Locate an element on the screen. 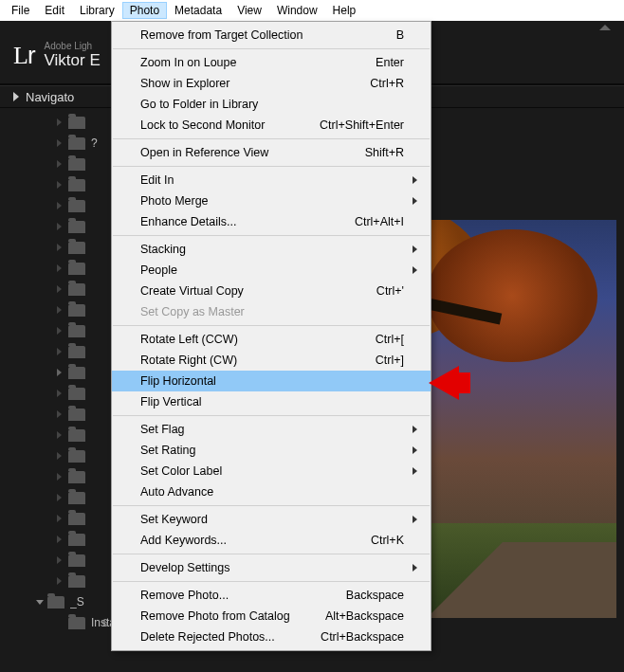 This screenshot has height=672, width=624. menubar-item-view: View is located at coordinates (249, 10).